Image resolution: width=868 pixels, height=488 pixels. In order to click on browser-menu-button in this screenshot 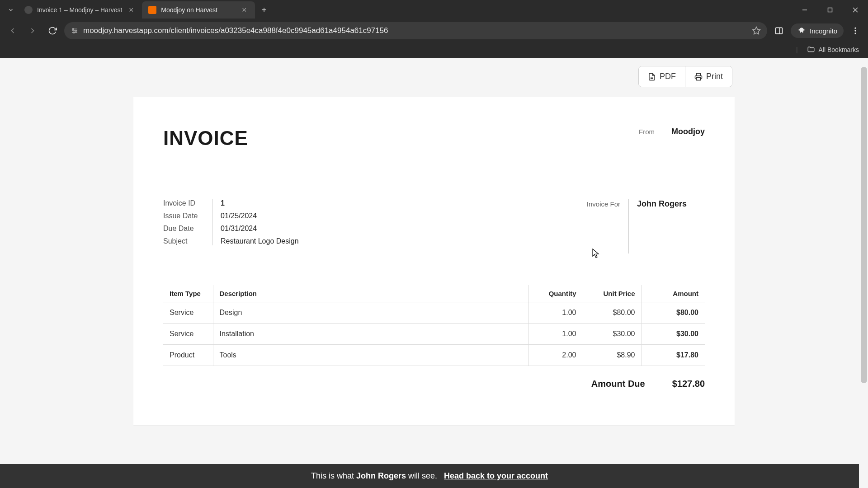, I will do `click(855, 31)`.